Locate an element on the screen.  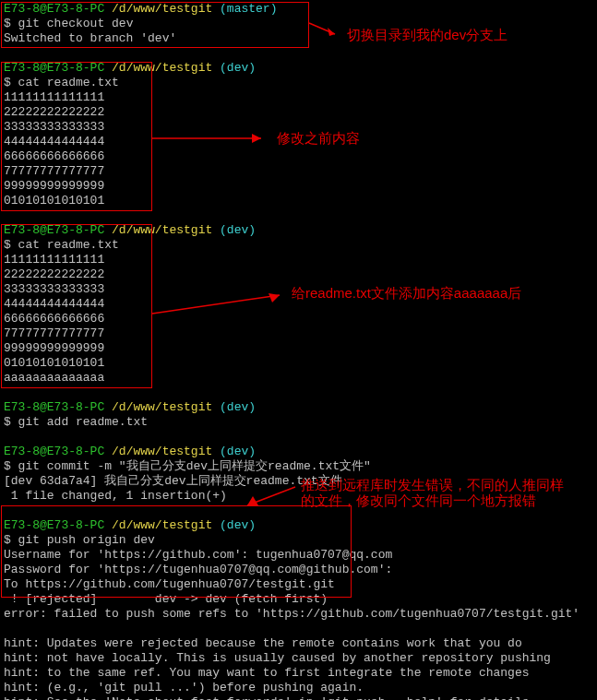
hint-line: hint: (e.g., 'git pull ...') before push… is located at coordinates (299, 688).